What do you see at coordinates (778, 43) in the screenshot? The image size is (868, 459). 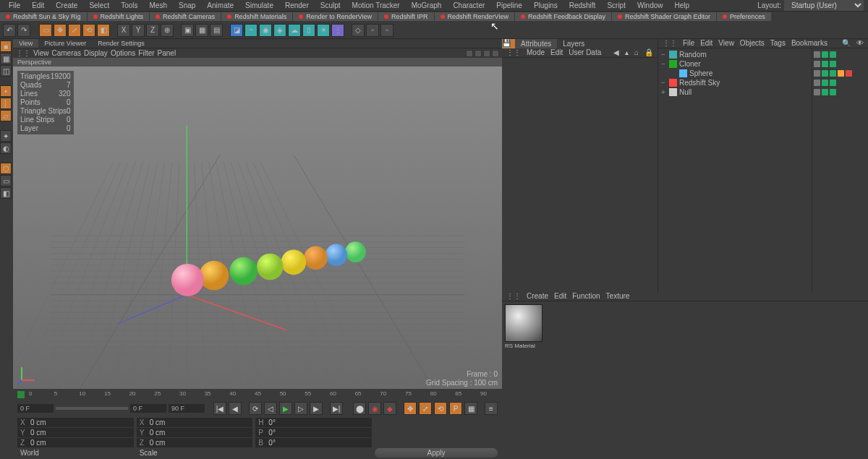 I see `objmenu-tags: Tags` at bounding box center [778, 43].